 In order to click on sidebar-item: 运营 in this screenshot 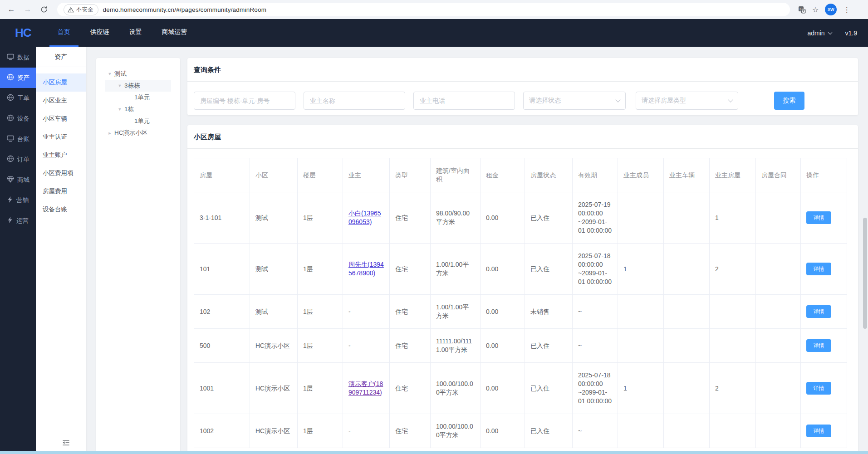, I will do `click(18, 220)`.